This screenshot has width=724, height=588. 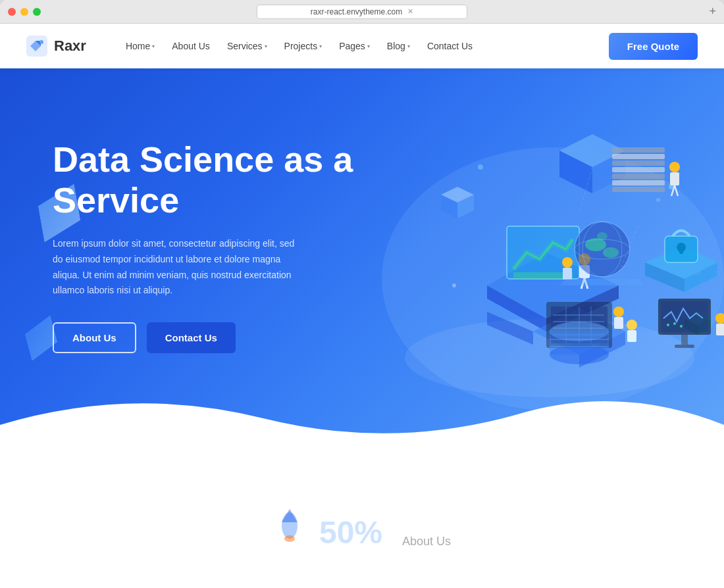 I want to click on nav-item-services: Services ▾, so click(x=247, y=46).